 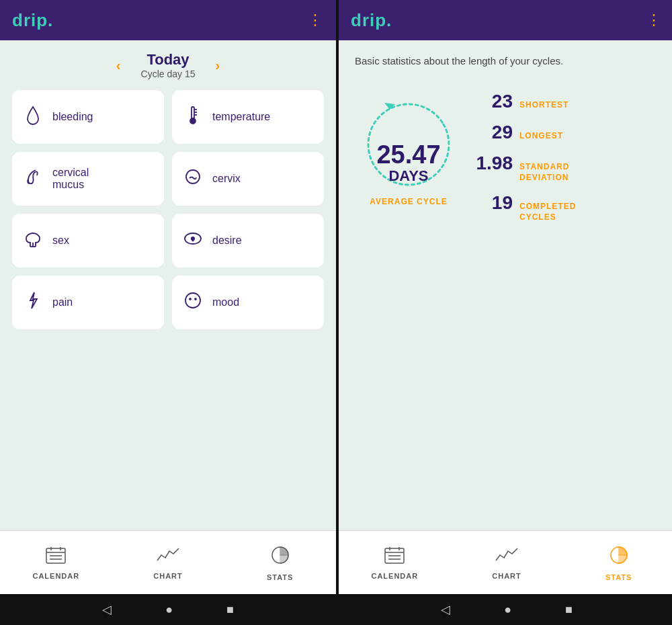 I want to click on bleeding-button: bleeding, so click(x=88, y=117).